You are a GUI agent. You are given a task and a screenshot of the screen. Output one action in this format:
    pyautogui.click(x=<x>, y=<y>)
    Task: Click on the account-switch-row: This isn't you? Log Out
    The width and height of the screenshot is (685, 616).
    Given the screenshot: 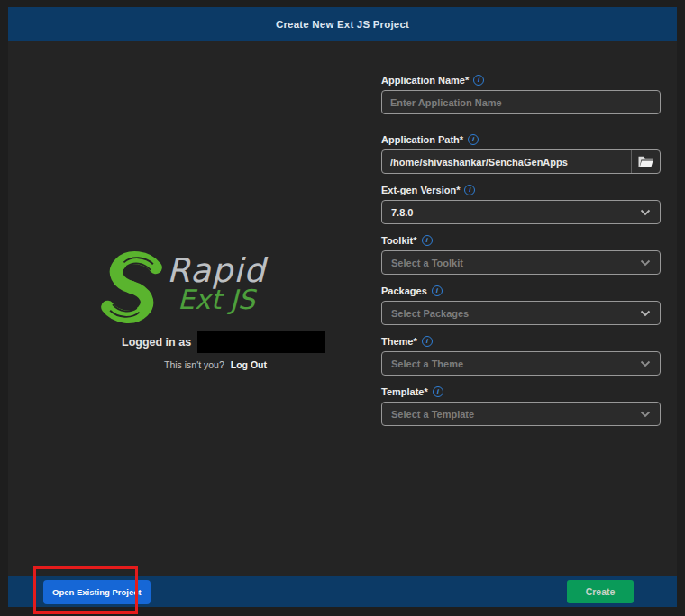 What is the action you would take?
    pyautogui.click(x=211, y=365)
    